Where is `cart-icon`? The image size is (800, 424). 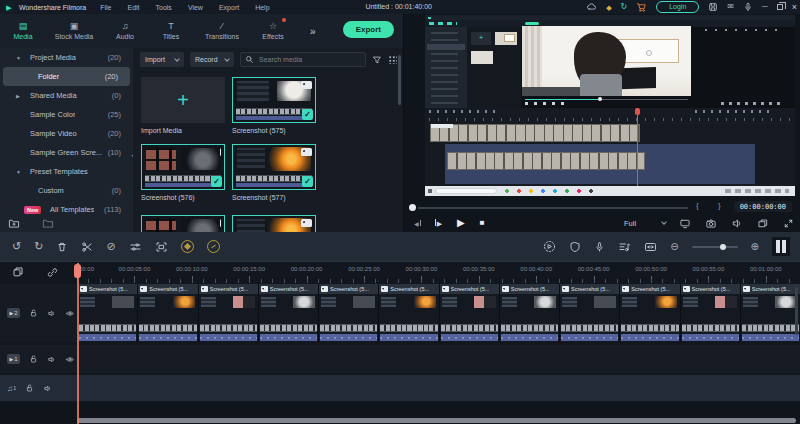
cart-icon is located at coordinates (642, 8).